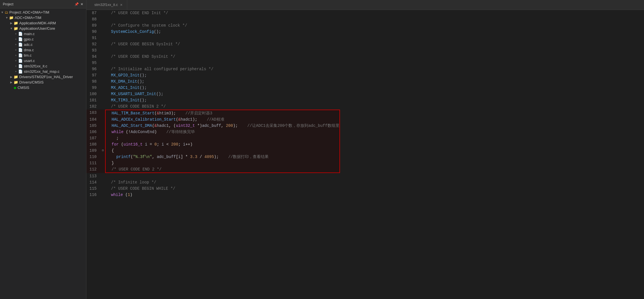 Image resolution: width=644 pixels, height=299 pixels. I want to click on code-line-116: 116 while (1), so click(213, 195).